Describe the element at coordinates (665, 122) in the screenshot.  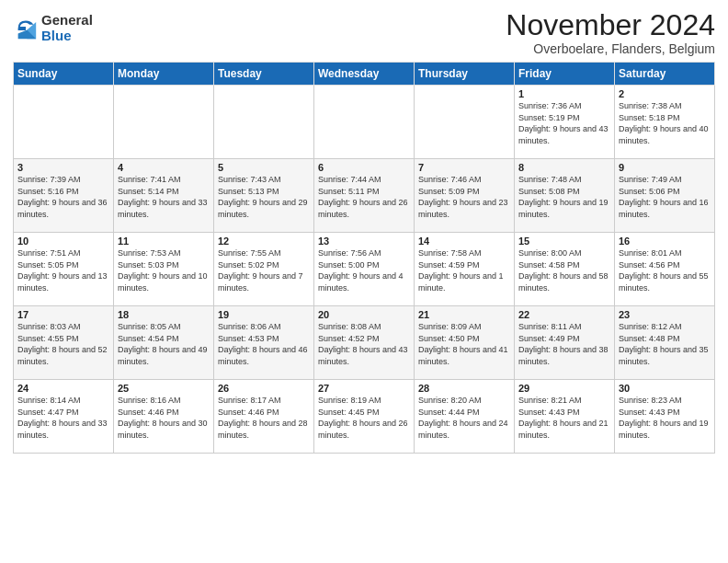
I see `calendar-cell: 2Sunrise: 7:38 AM Sunset: 5:18 PM Daylig…` at that location.